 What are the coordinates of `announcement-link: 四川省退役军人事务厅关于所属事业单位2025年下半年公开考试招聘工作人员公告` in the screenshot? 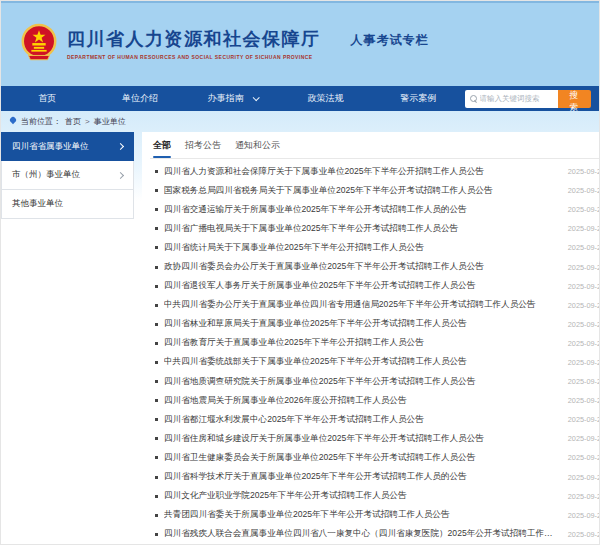 It's located at (362, 286).